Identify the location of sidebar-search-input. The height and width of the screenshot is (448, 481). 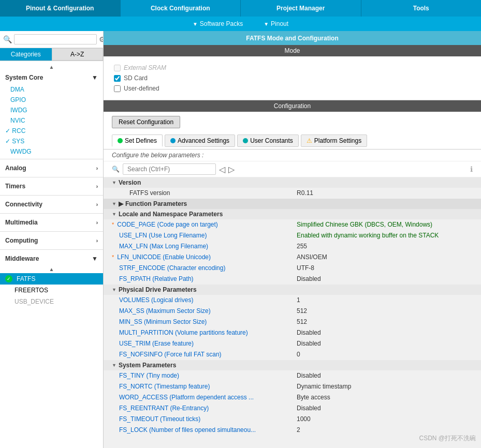
(55, 39).